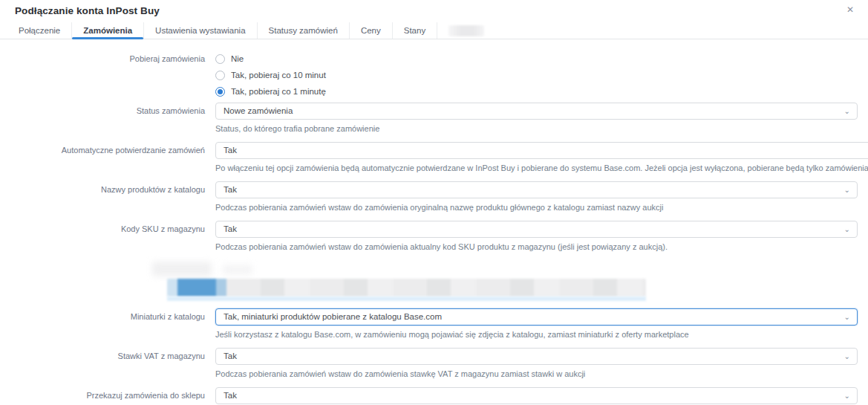 The width and height of the screenshot is (868, 405). What do you see at coordinates (434, 198) in the screenshot?
I see `row-nazwy-produktow: Nazwy produktów z katalogu Tak ⌄ Podczas…` at bounding box center [434, 198].